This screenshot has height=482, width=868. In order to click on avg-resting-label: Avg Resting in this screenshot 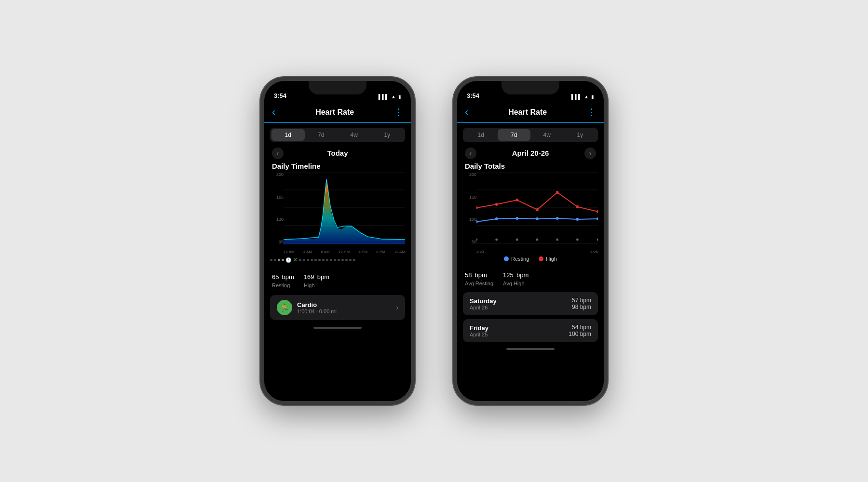, I will do `click(479, 283)`.